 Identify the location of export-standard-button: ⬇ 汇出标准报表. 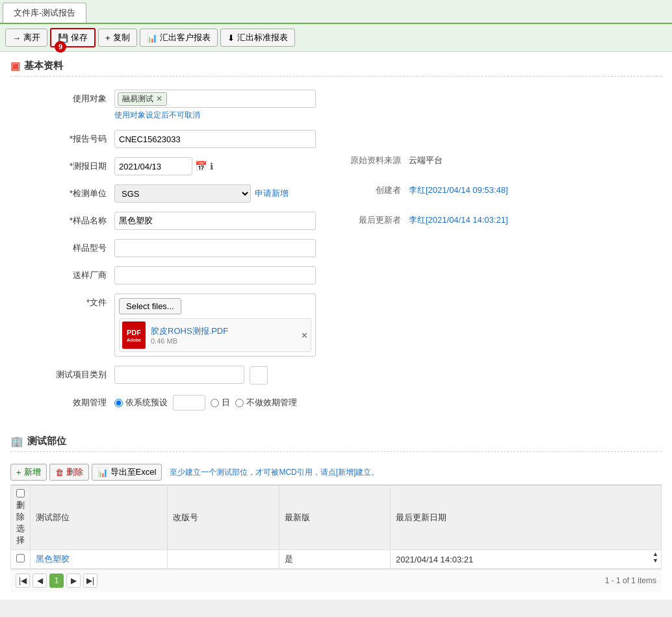
(257, 38).